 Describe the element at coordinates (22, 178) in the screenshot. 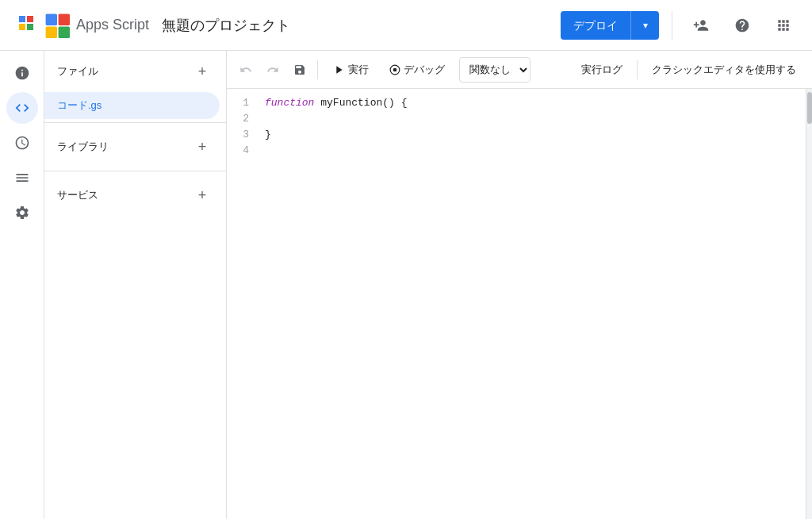

I see `list-icon` at that location.